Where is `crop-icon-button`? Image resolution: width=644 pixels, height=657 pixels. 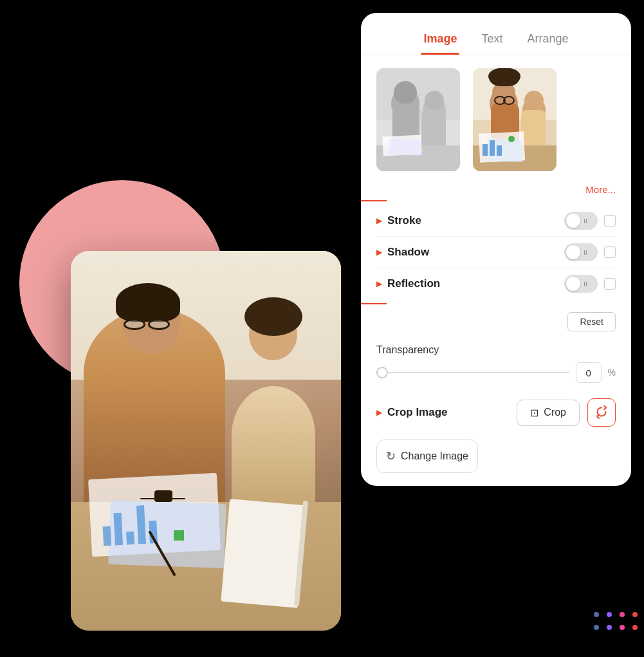
crop-icon-button is located at coordinates (602, 412).